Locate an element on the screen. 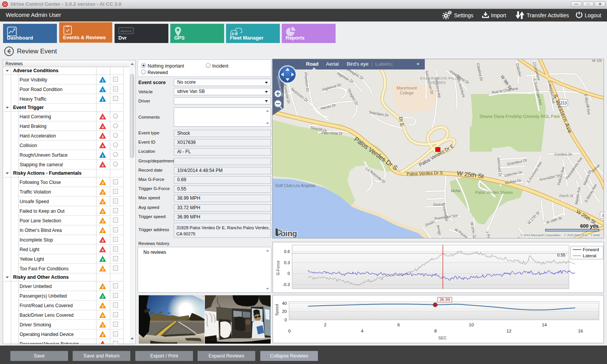 Image resolution: width=607 pixels, height=364 pixels. svg-text: College is located at coordinates (407, 93).